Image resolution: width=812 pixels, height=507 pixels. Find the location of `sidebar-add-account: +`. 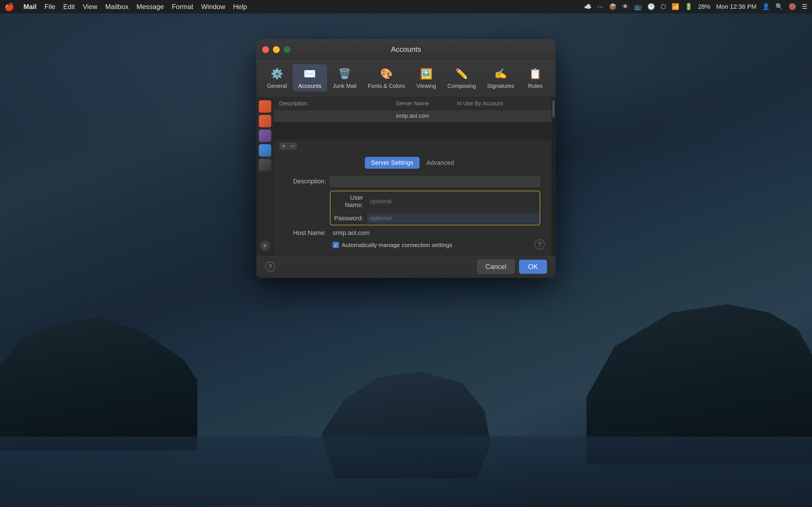

sidebar-add-account: + is located at coordinates (265, 245).